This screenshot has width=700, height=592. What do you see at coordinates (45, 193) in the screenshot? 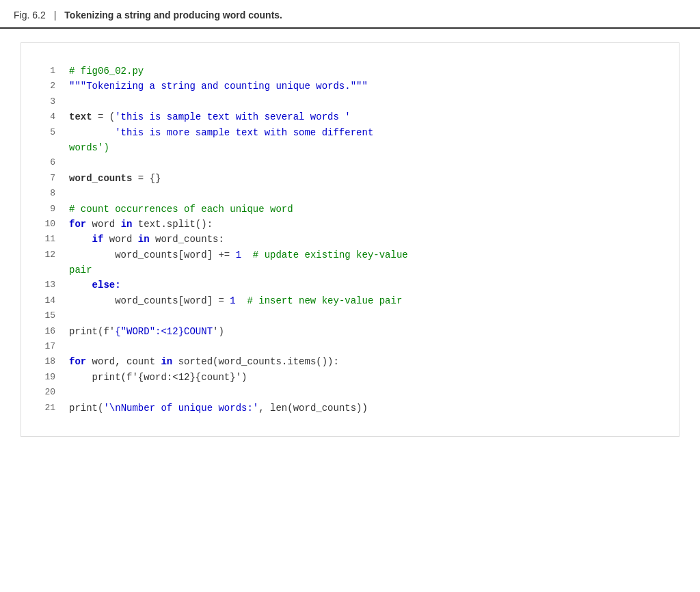
I see `line-number-8: 8` at bounding box center [45, 193].